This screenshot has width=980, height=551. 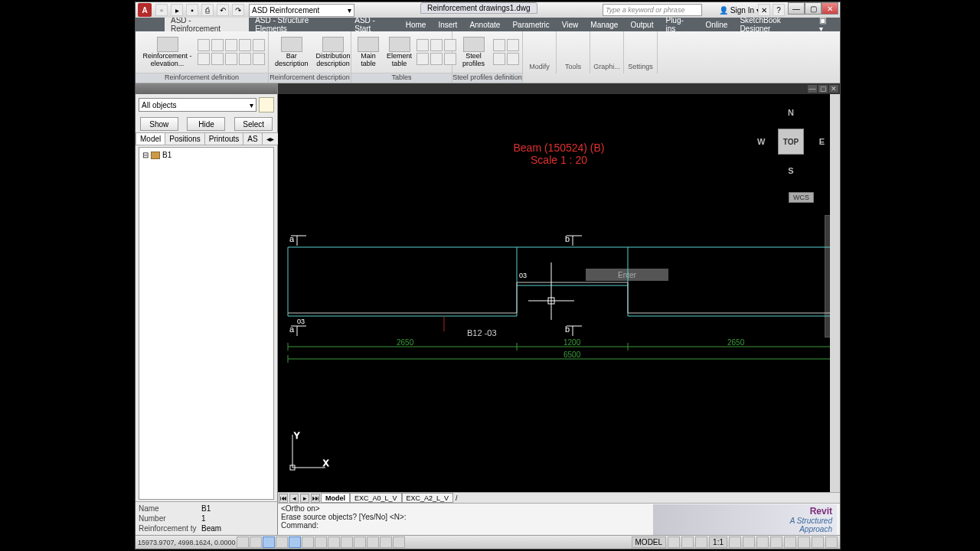 I want to click on layout-prev-icon: ◂, so click(x=294, y=498).